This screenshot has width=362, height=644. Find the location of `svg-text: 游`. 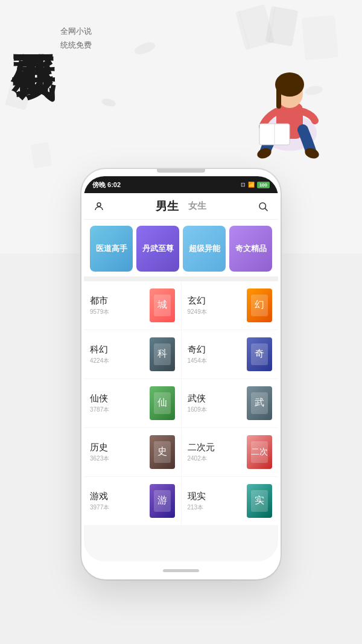

svg-text: 游 is located at coordinates (162, 500).